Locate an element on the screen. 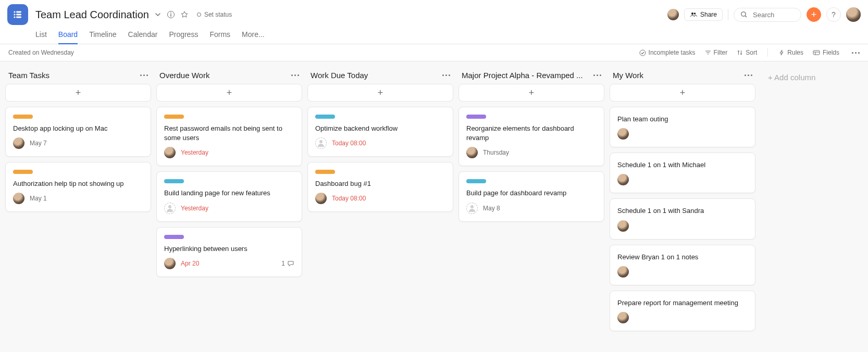 The image size is (868, 352). card: Hyperlinking between usersApr 201 is located at coordinates (229, 252).